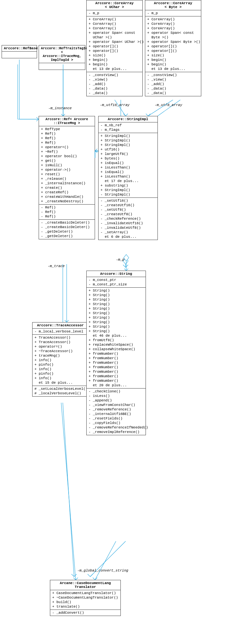  What do you see at coordinates (116, 338) in the screenshot?
I see `arcanestring-public: + String() + String() + String() + Strin…` at bounding box center [116, 338].